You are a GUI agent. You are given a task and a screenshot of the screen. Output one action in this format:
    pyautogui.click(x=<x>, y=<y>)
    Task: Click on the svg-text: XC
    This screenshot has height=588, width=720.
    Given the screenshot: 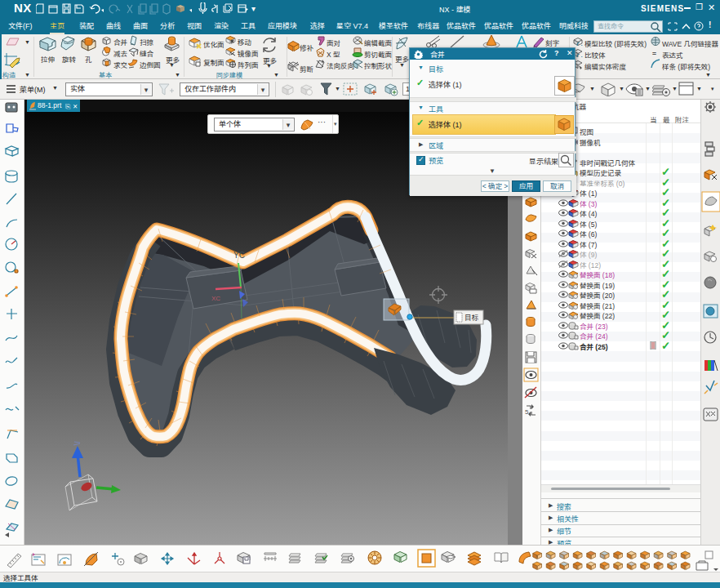 What is the action you would take?
    pyautogui.click(x=216, y=299)
    